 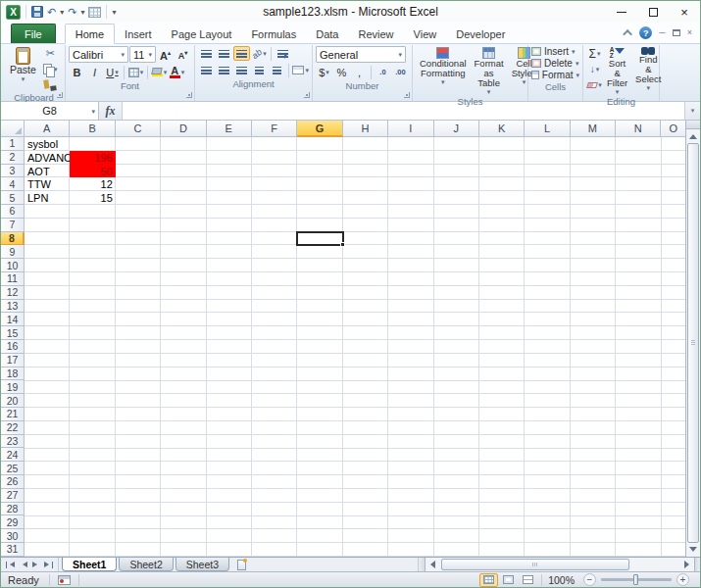 What do you see at coordinates (13, 144) in the screenshot?
I see `row-header-1: 1` at bounding box center [13, 144].